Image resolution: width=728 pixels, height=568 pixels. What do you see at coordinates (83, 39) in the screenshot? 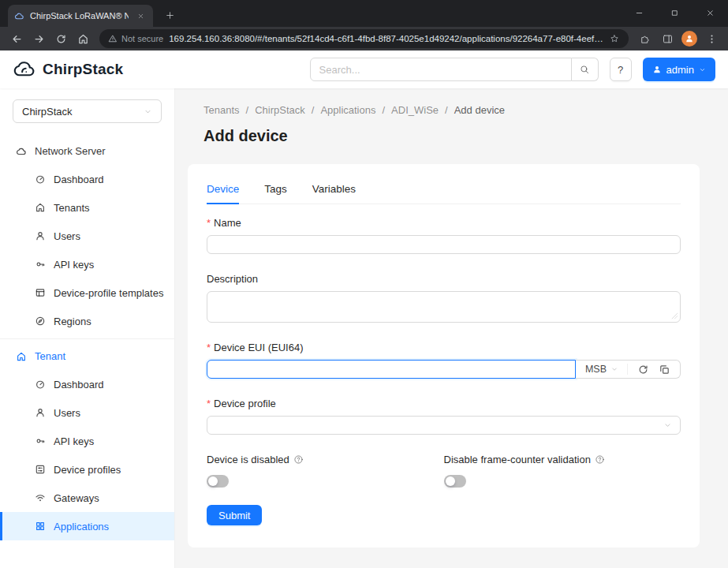
I see `browser-home-button` at bounding box center [83, 39].